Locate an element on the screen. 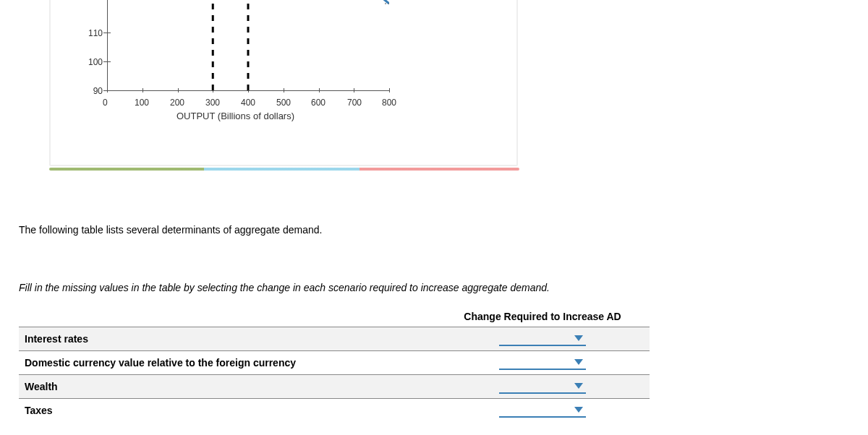  table-row: Domestic currency value relative to the … is located at coordinates (334, 363).